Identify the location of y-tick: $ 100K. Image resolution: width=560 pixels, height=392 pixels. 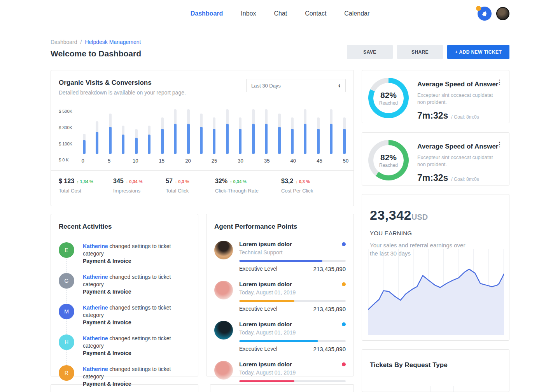
(65, 144).